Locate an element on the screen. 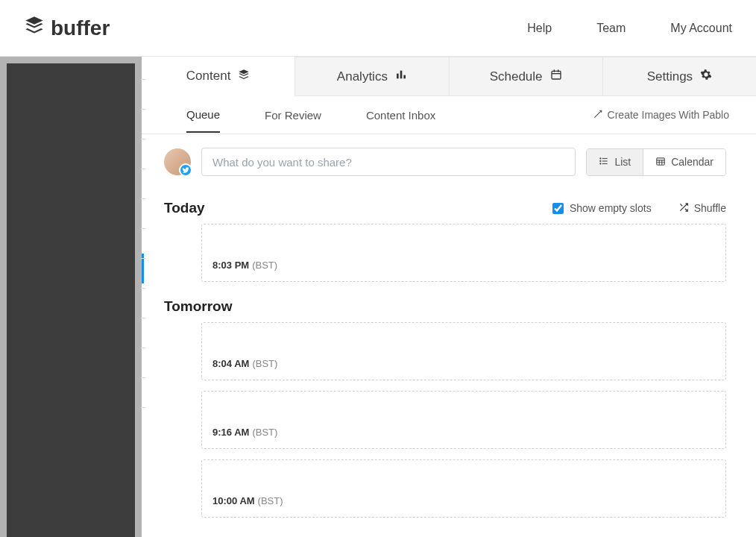  tab-schedule: Schedule is located at coordinates (526, 76).